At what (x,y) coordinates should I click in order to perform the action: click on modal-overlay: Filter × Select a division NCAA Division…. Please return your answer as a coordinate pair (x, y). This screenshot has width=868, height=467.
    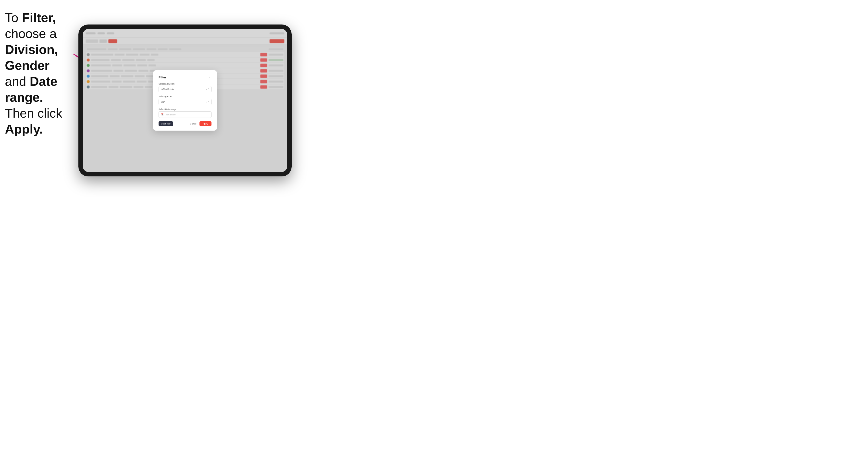
    Looking at the image, I should click on (185, 100).